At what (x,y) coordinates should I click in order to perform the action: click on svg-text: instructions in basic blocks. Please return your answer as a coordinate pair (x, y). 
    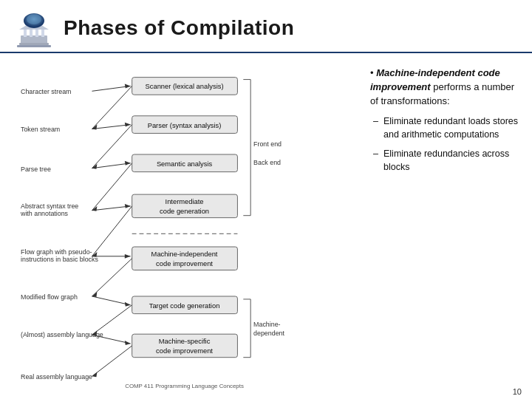
    Looking at the image, I should click on (59, 259).